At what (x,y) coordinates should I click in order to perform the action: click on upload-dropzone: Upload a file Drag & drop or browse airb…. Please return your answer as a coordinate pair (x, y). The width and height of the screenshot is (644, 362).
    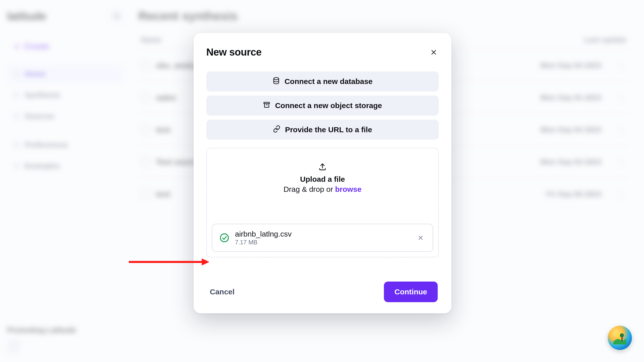
    Looking at the image, I should click on (323, 203).